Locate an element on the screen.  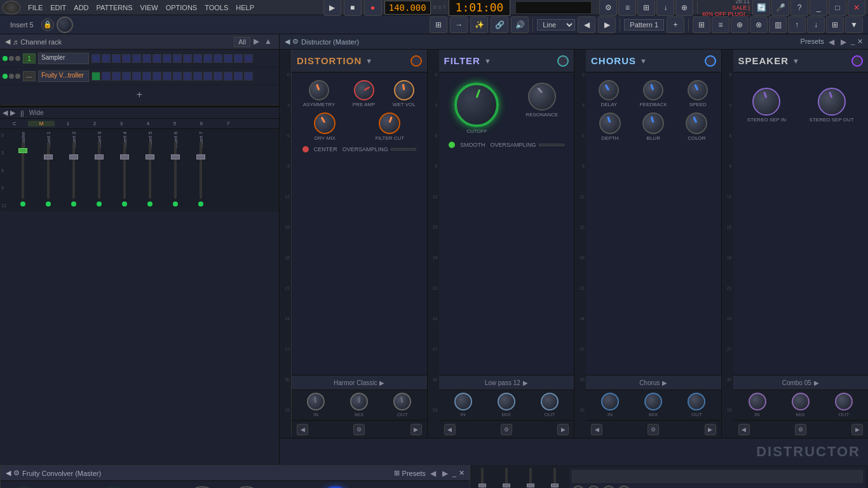
channel-dot-active is located at coordinates (5, 58).